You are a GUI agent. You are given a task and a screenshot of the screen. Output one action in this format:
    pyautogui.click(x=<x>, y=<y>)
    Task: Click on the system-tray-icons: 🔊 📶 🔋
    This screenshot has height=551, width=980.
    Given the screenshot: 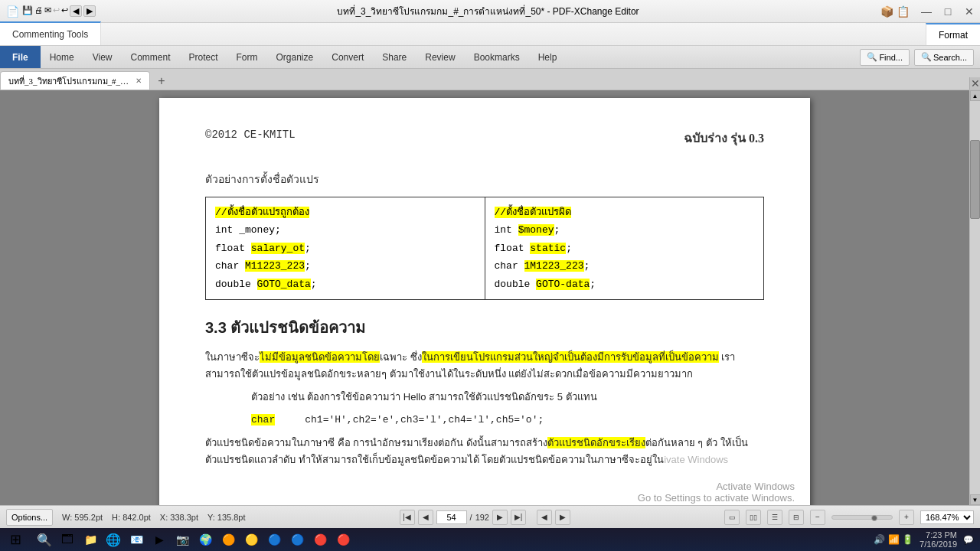 What is the action you would take?
    pyautogui.click(x=893, y=540)
    